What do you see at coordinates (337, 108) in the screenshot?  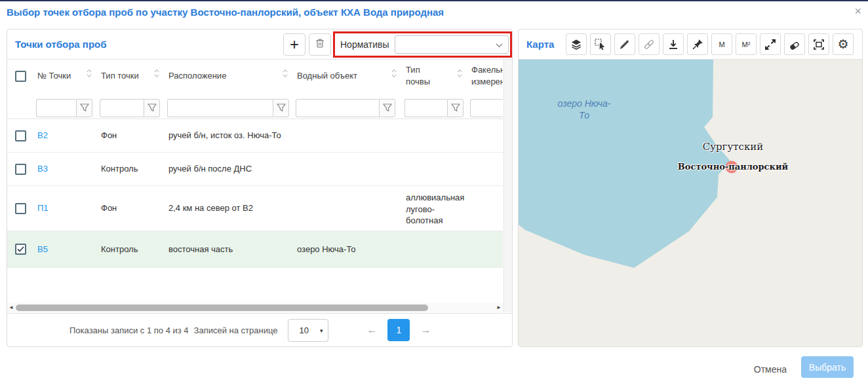 I see `filter-input-water` at bounding box center [337, 108].